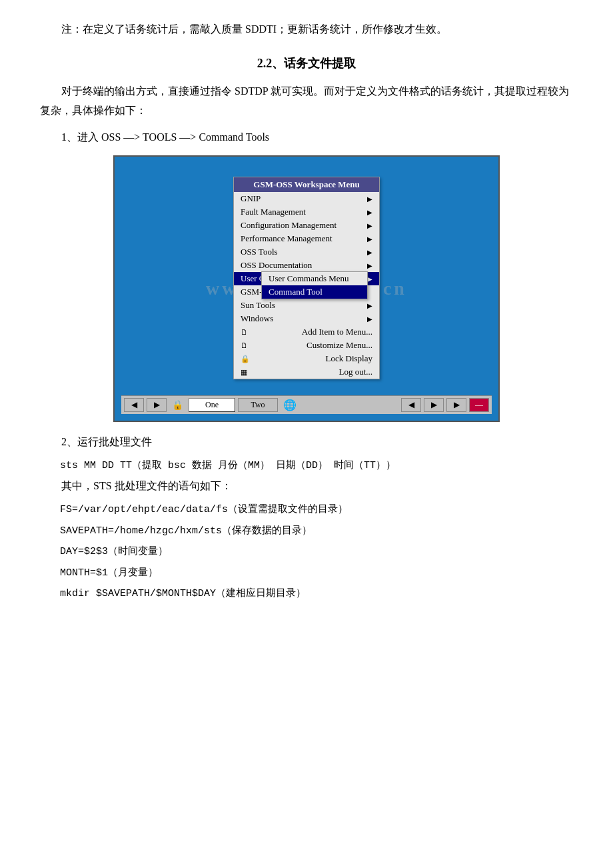 Image resolution: width=613 pixels, height=868 pixels. Describe the element at coordinates (134, 405) in the screenshot. I see `taskbar-left-arrow1: ◀` at that location.